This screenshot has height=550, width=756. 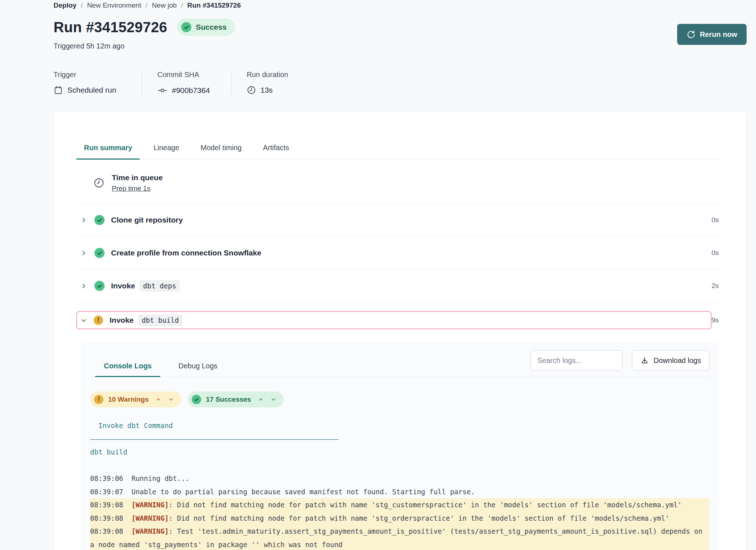 What do you see at coordinates (162, 90) in the screenshot?
I see `git-commit-icon` at bounding box center [162, 90].